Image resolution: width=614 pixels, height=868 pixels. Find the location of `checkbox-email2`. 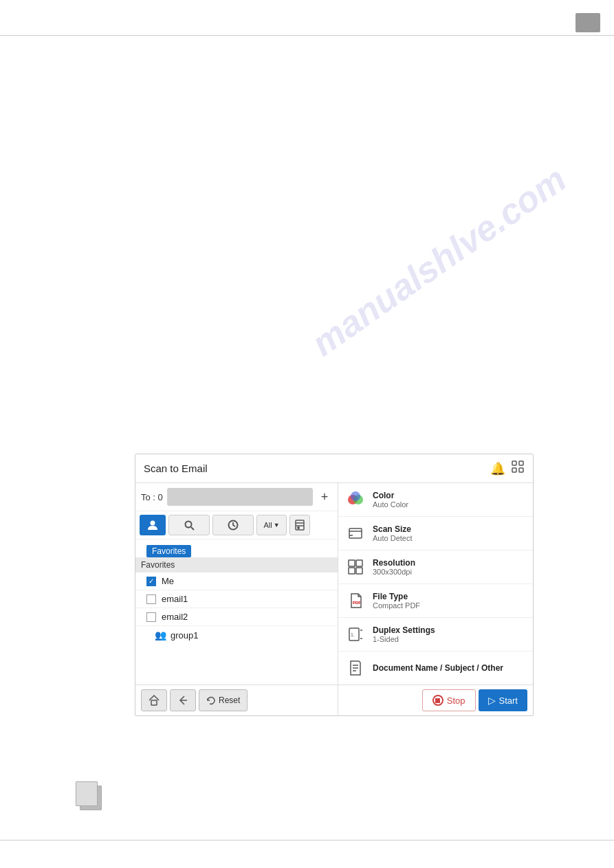

checkbox-email2 is located at coordinates (151, 617).